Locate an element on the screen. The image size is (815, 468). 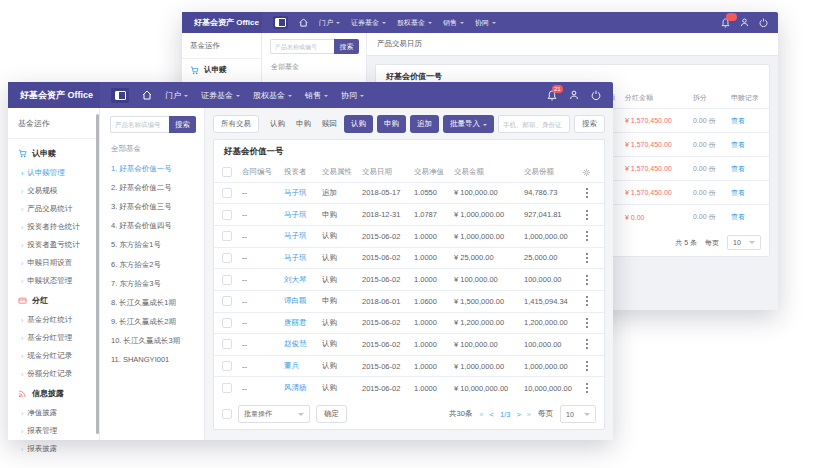
sidebar-item-report-mgmt: ›报表管理 is located at coordinates (54, 431).